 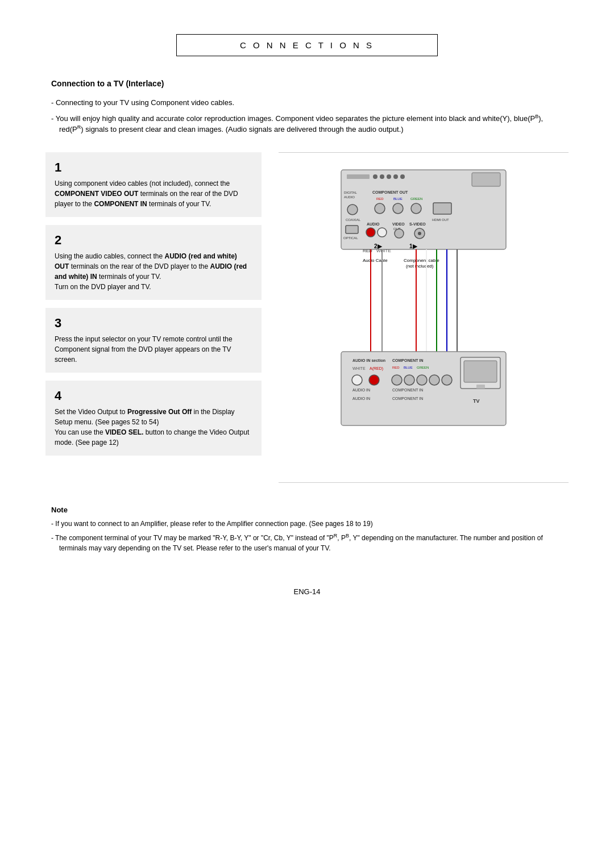 What do you see at coordinates (354, 220) in the screenshot?
I see `svg-text: COAXIAL` at bounding box center [354, 220].